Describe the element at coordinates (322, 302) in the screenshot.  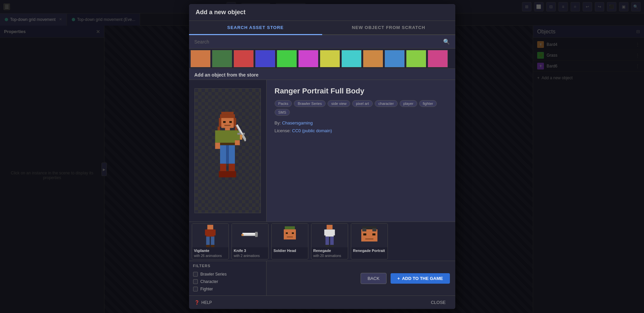
I see `modal-bottom-bar: ❓ HELP CLOSE` at that location.